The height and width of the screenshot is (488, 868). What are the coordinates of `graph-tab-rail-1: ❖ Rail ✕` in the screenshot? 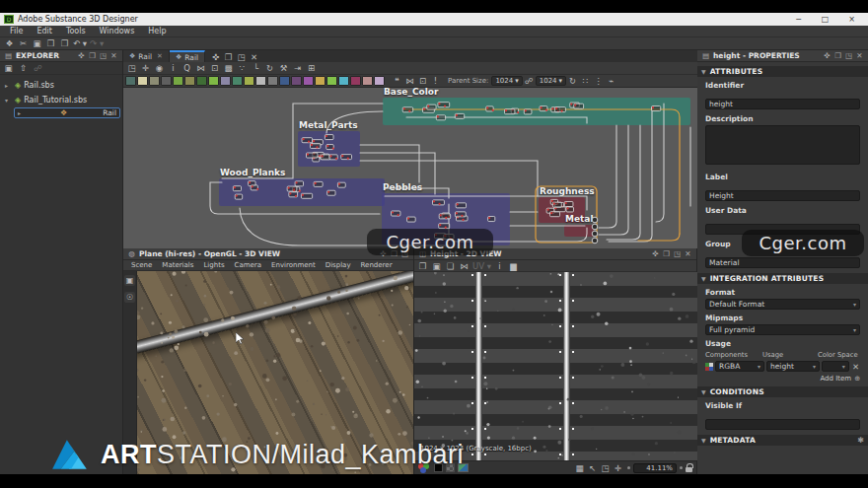 It's located at (146, 56).